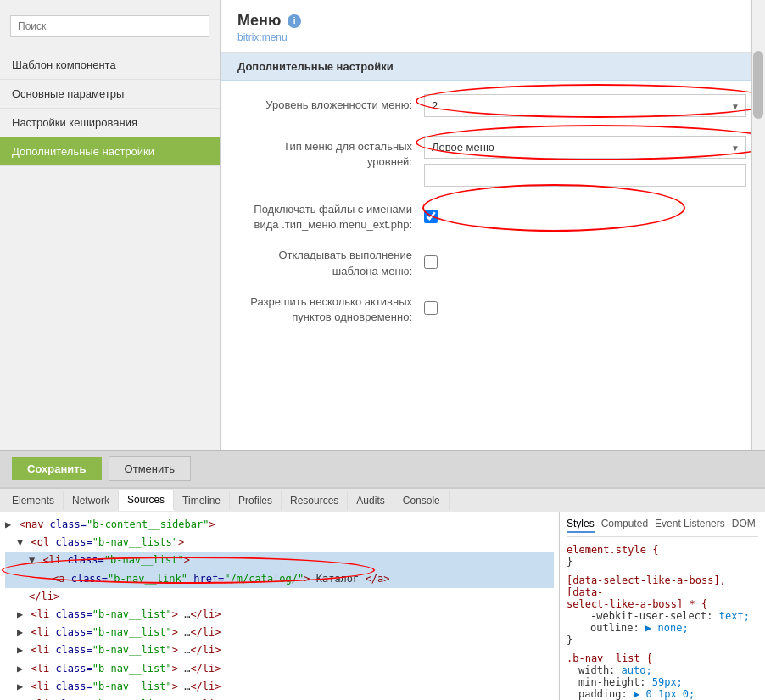  Describe the element at coordinates (586, 217) in the screenshot. I see `connect-files-control` at that location.